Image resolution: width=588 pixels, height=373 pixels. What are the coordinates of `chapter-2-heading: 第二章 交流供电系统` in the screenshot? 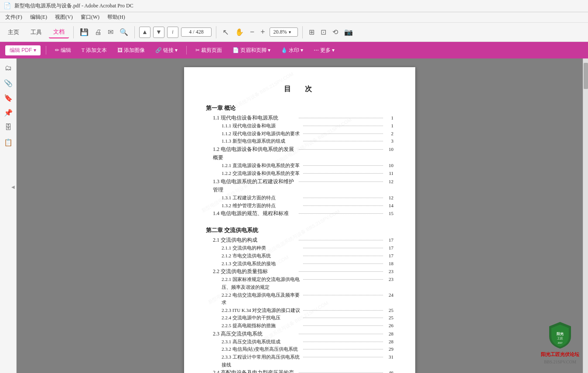 It's located at (300, 230).